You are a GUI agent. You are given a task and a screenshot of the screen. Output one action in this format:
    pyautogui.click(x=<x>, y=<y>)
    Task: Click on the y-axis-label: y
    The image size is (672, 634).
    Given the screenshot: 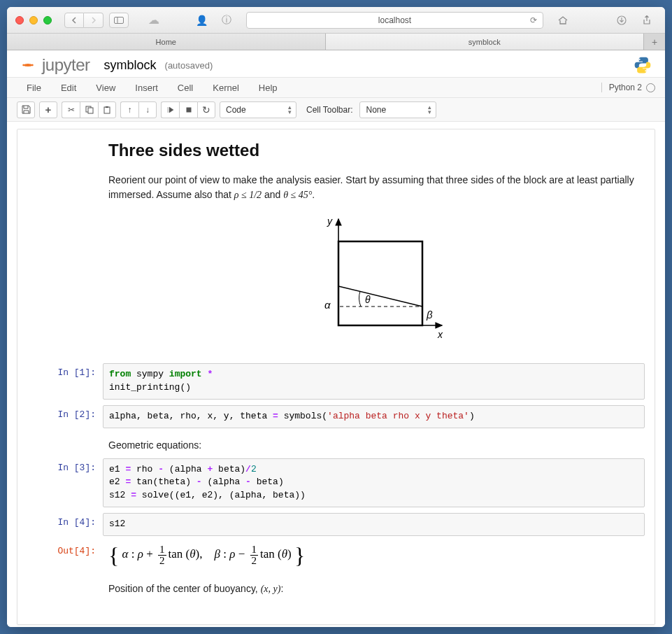 What is the action you would take?
    pyautogui.click(x=330, y=221)
    